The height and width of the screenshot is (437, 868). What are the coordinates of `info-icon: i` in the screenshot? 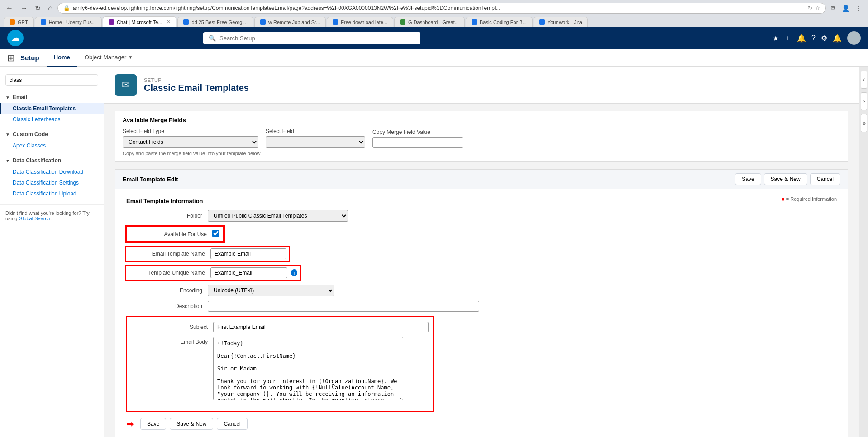 It's located at (294, 273).